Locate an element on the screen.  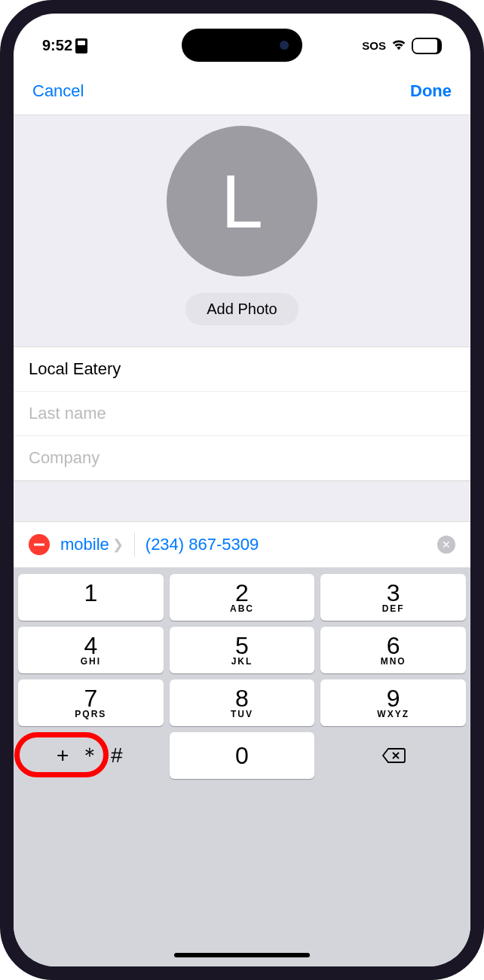
wifi-icon is located at coordinates (399, 45).